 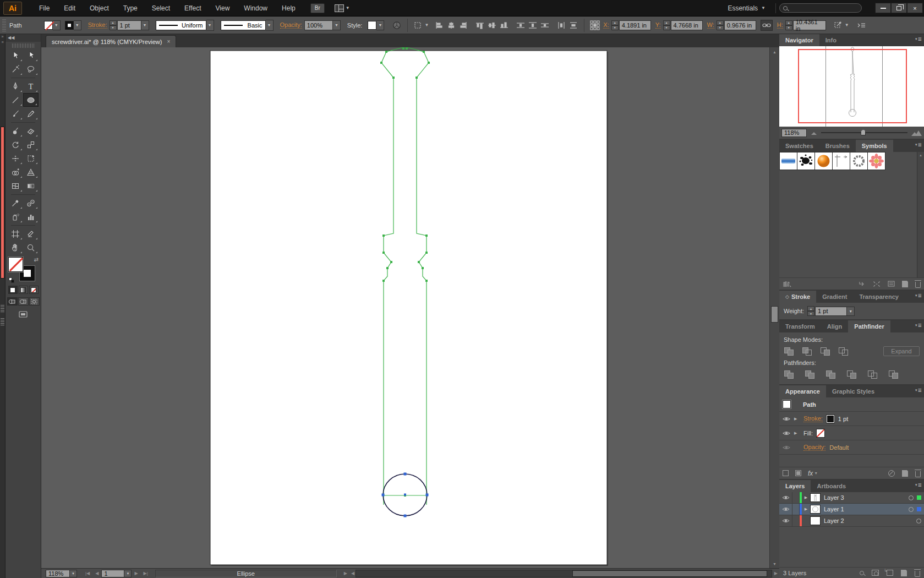 What do you see at coordinates (380, 25) in the screenshot?
I see `style-dropdown: ▼` at bounding box center [380, 25].